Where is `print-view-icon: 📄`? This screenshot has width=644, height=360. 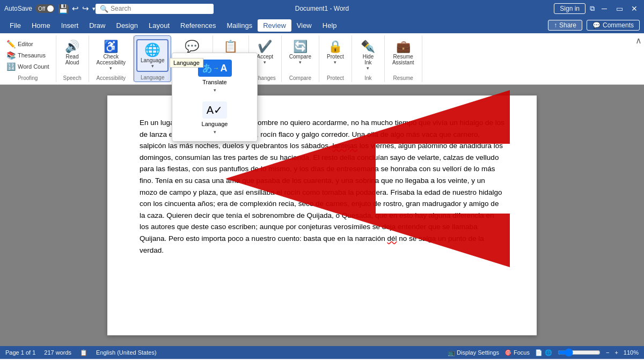
print-view-icon: 📄 is located at coordinates (539, 353).